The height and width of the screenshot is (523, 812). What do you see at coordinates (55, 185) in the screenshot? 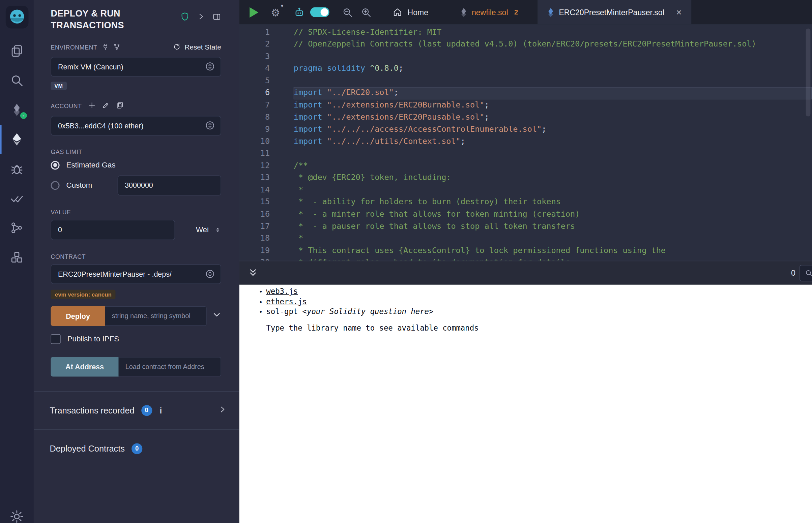
I see `custom-gas-radio` at bounding box center [55, 185].